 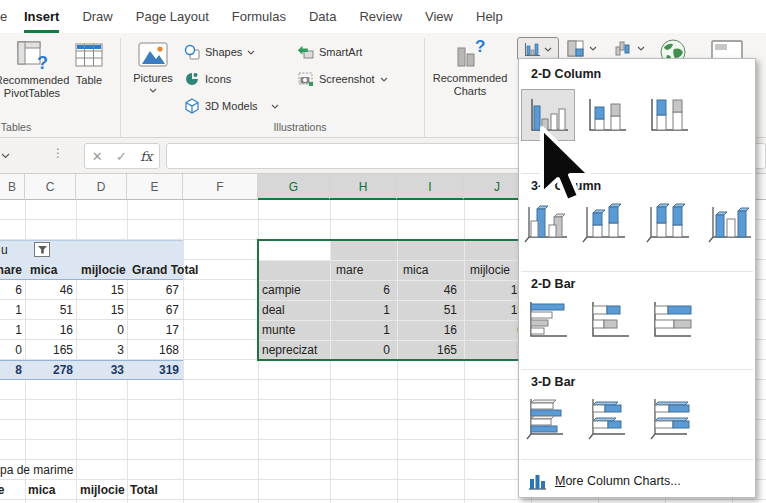 What do you see at coordinates (608, 418) in the screenshot?
I see `3d-stacked-bar-icon` at bounding box center [608, 418].